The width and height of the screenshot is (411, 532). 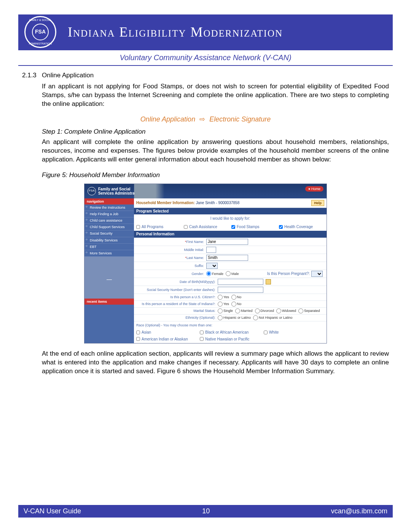 What do you see at coordinates (176, 290) in the screenshot?
I see `label-ssn: Social Security Number (Don't enter dash…` at bounding box center [176, 290].